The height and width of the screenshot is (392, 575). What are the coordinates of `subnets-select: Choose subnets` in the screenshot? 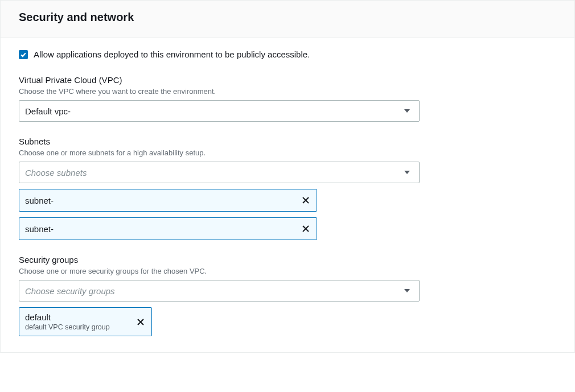 It's located at (219, 172).